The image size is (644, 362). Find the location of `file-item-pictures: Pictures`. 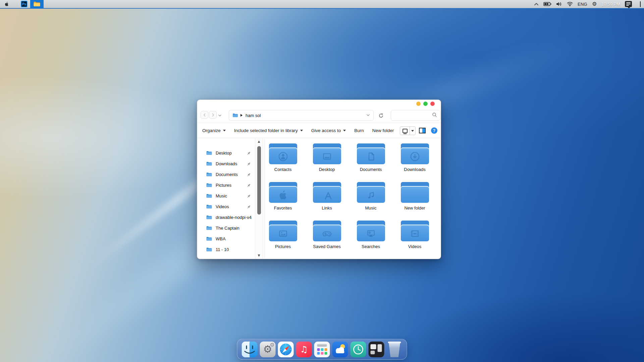

file-item-pictures: Pictures is located at coordinates (283, 238).